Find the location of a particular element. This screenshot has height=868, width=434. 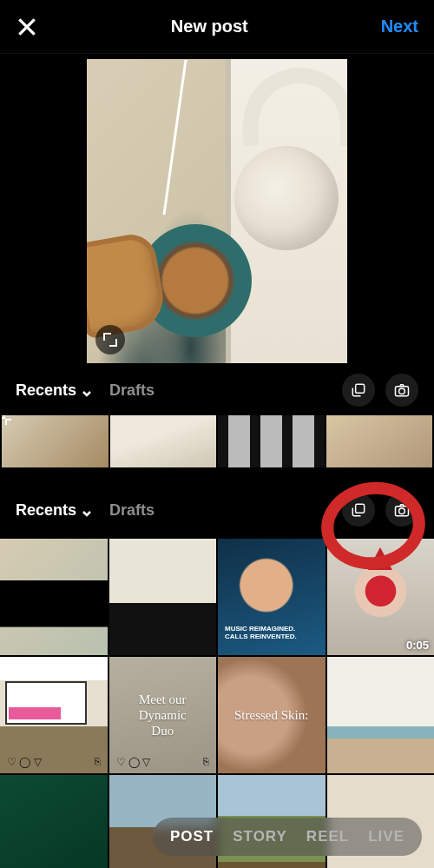

drafts-tab-1: Drafts is located at coordinates (132, 391).